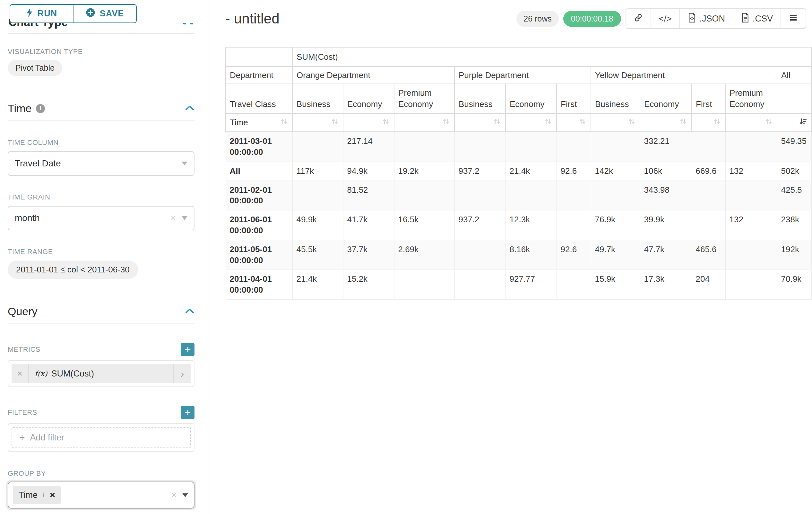 This screenshot has height=514, width=812. What do you see at coordinates (424, 255) in the screenshot?
I see `cell: 2.69k` at bounding box center [424, 255].